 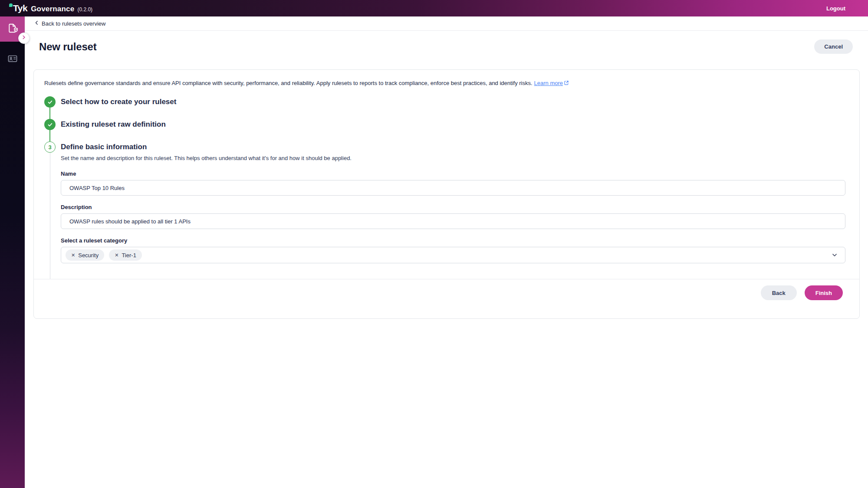 I want to click on version-label: (0.2.0), so click(x=85, y=10).